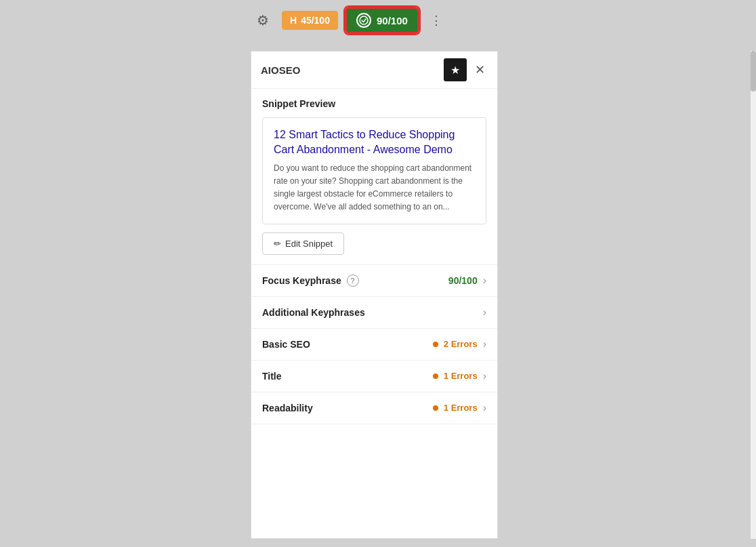 This screenshot has height=547, width=756. I want to click on pencil-icon: ✏, so click(278, 244).